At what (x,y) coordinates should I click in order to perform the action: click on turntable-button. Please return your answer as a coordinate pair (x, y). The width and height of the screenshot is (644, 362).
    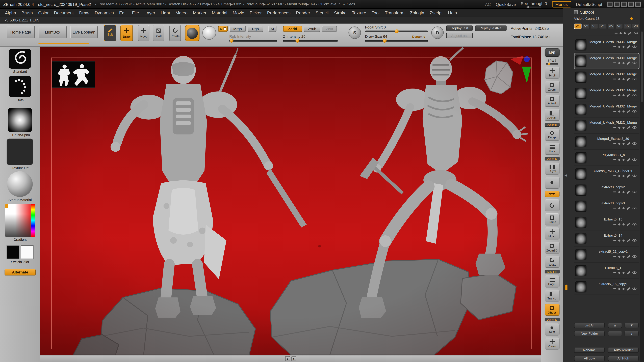
    Looking at the image, I should click on (552, 205).